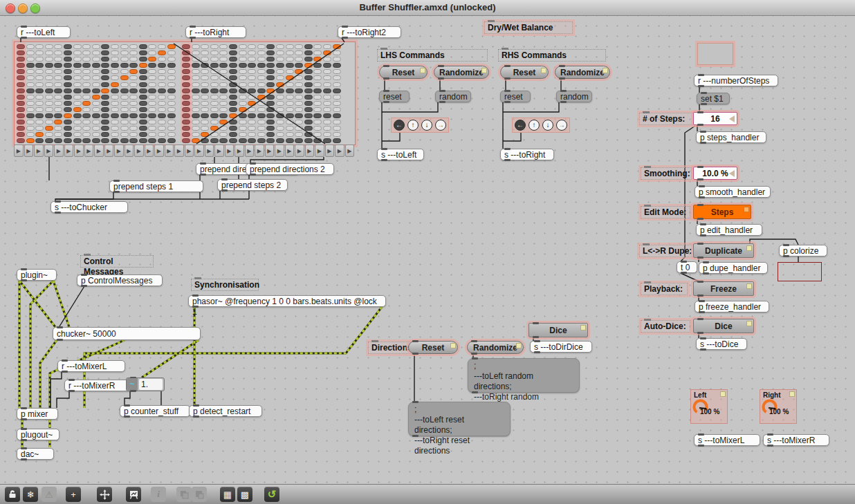 This screenshot has width=855, height=504. Describe the element at coordinates (420, 125) in the screenshot. I see `lhs-direction-selector: ←↑↓→` at that location.